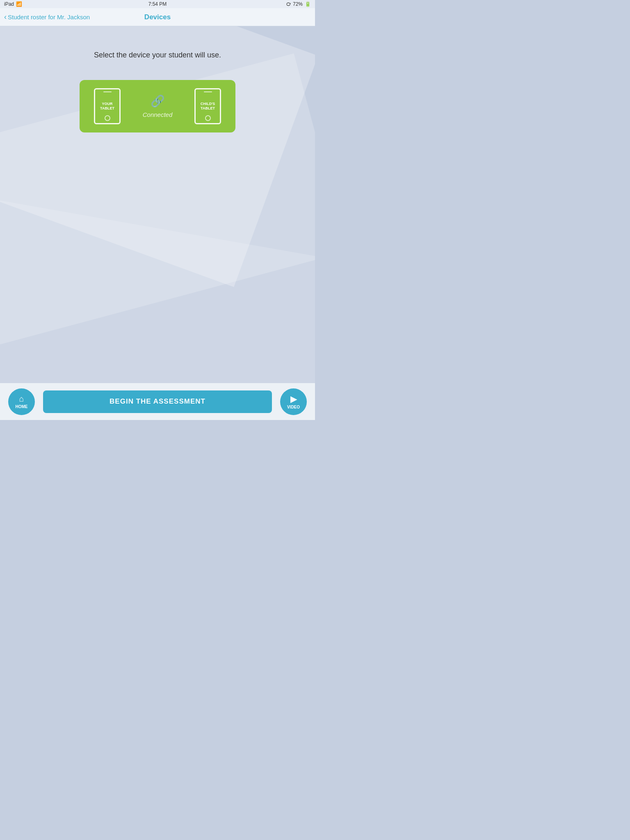 The image size is (630, 840). What do you see at coordinates (308, 4) in the screenshot?
I see `battery-icon: 🔋` at bounding box center [308, 4].